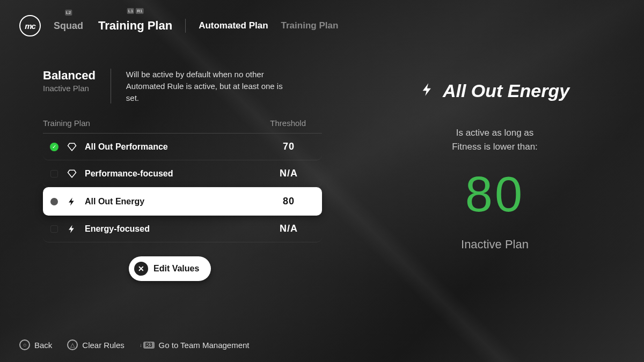 The width and height of the screenshot is (644, 362). I want to click on row-threshold: 80, so click(289, 202).